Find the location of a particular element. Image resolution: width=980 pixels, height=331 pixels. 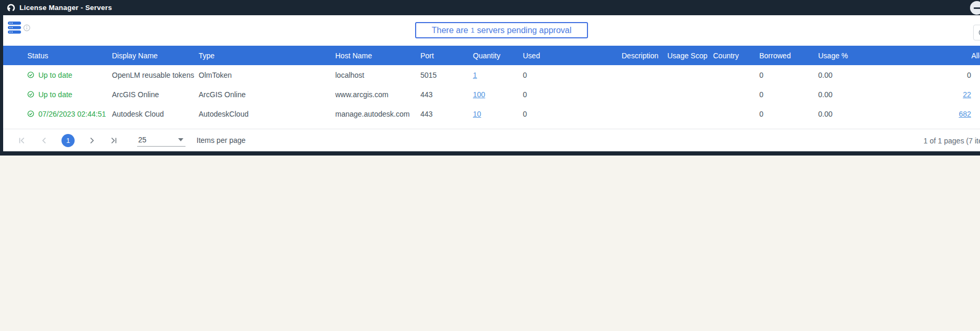

app-top-bar: License Manager - Servers is located at coordinates (490, 7).